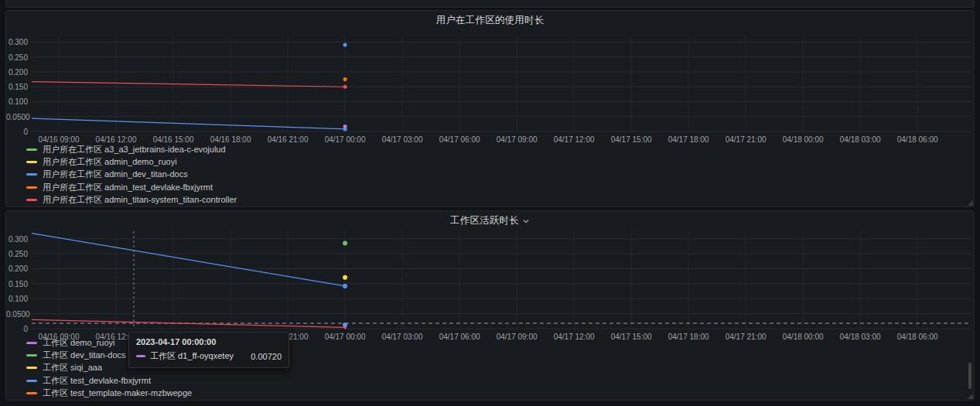  I want to click on x-axis-tick-label: 04/16 21:00, so click(288, 139).